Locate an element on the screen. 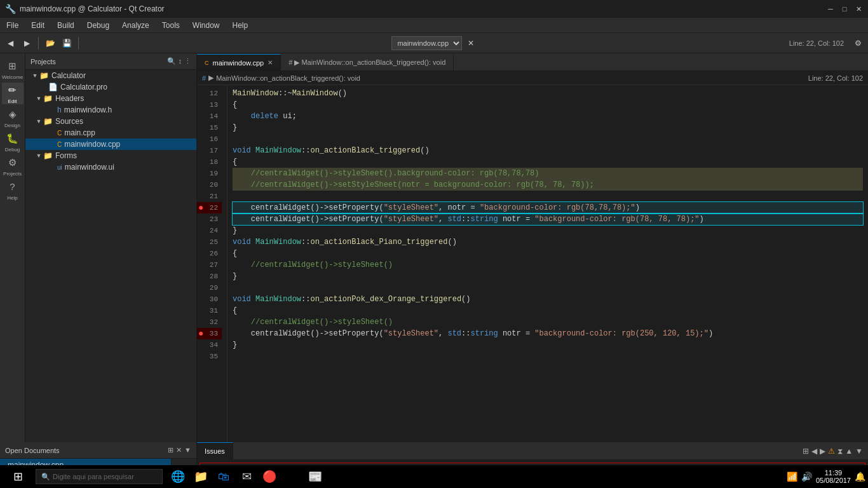  sidebar-debug-label: Debug is located at coordinates (13, 150).